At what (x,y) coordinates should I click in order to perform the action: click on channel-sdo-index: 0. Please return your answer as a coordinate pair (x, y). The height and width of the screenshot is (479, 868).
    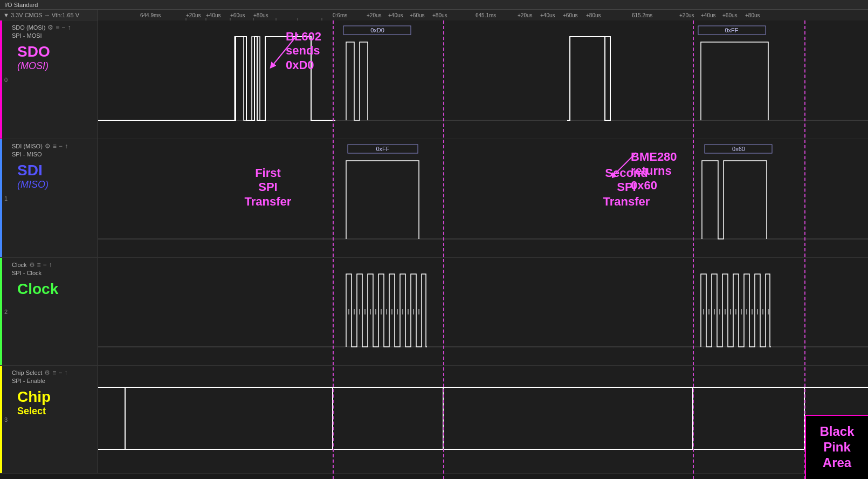
    Looking at the image, I should click on (6, 80).